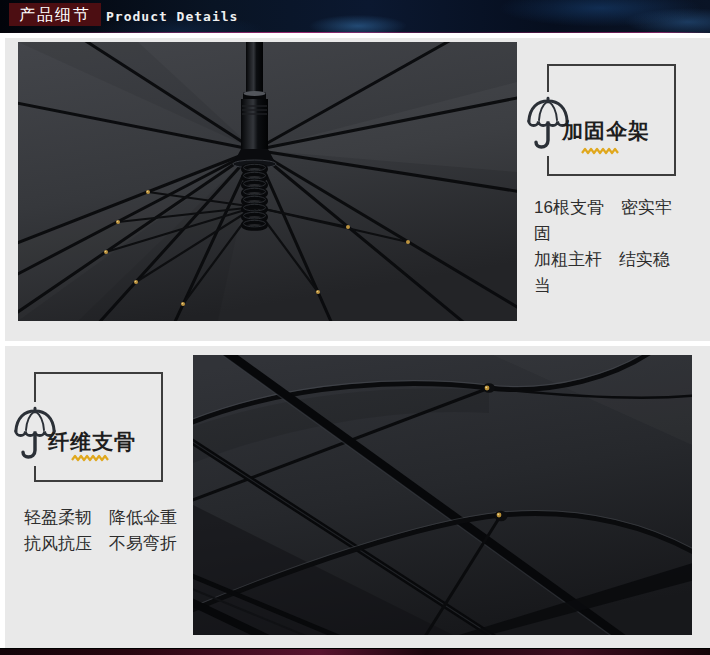  I want to click on feature-title: 纤维支骨, so click(92, 442).